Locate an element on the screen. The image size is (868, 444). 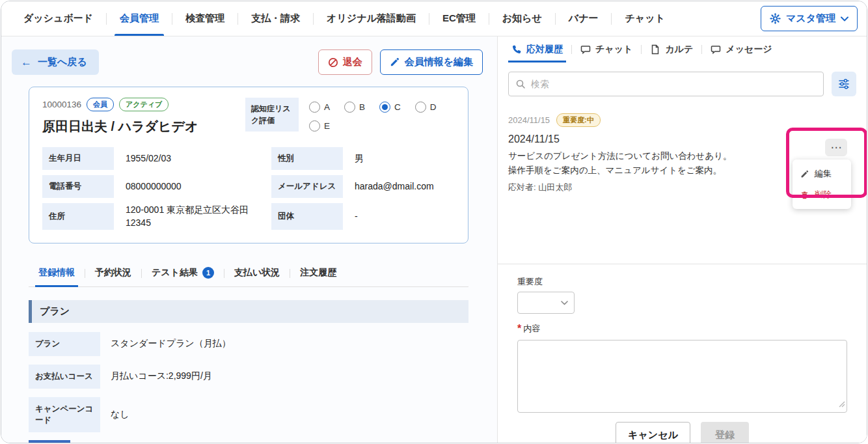
content-label-row: * 内容 is located at coordinates (682, 329).